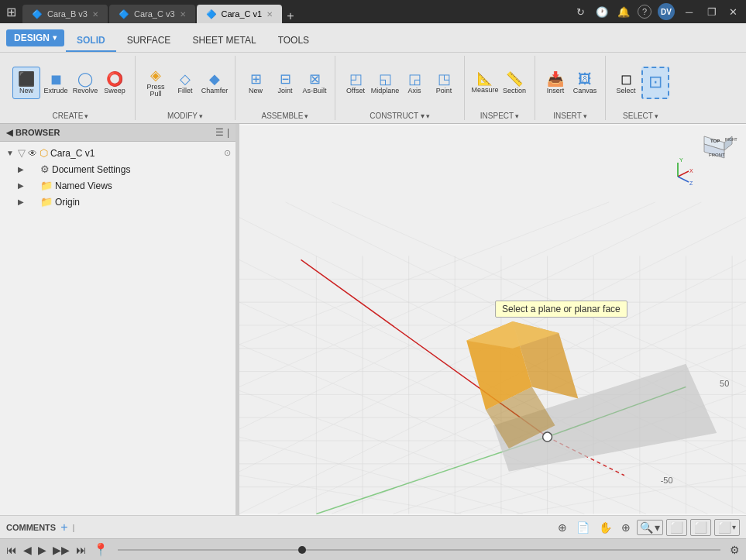 The width and height of the screenshot is (746, 560). I want to click on modify-chamfer-button: ◆ Chamfer, so click(215, 83).